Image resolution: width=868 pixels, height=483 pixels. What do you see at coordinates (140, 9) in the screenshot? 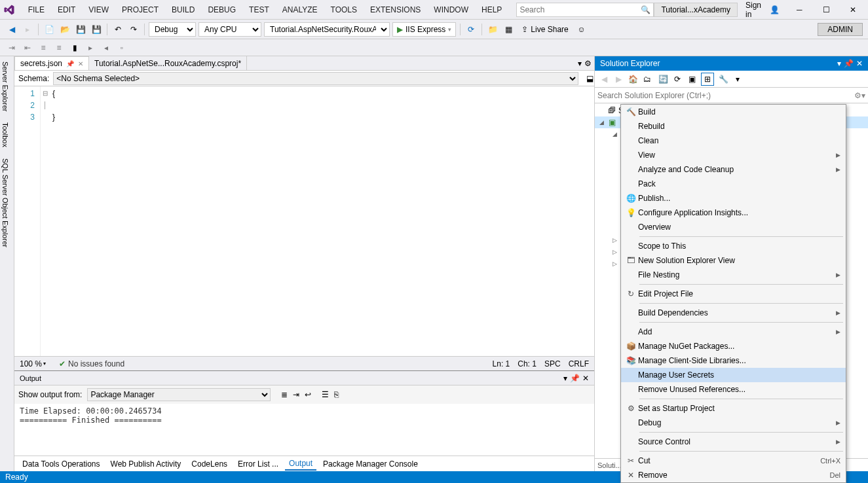
I see `menu-project: PROJECT` at bounding box center [140, 9].